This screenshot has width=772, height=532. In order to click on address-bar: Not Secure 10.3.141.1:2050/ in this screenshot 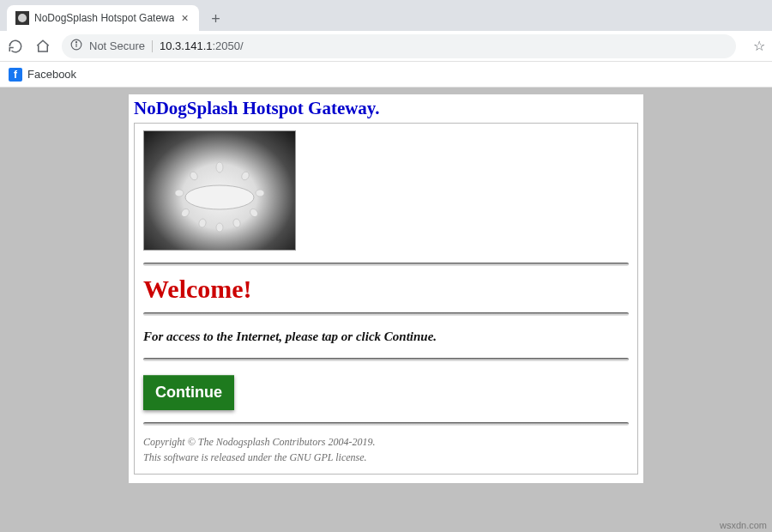, I will do `click(399, 46)`.